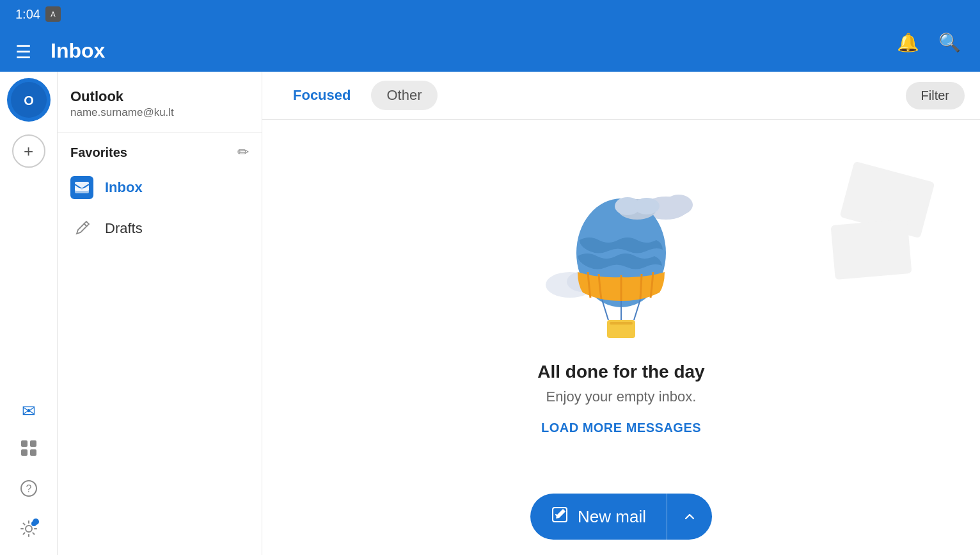 The height and width of the screenshot is (555, 980). Describe the element at coordinates (160, 188) in the screenshot. I see `sidebar-item-inbox: Inbox` at that location.